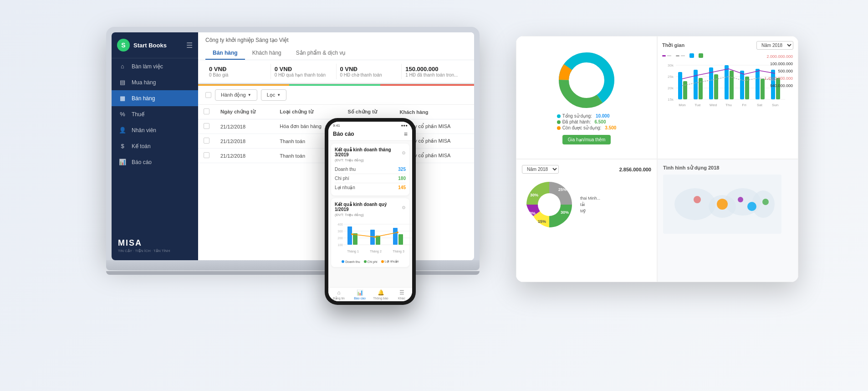 This screenshot has height=391, width=868. I want to click on stat-value: 150.000.000, so click(434, 69).